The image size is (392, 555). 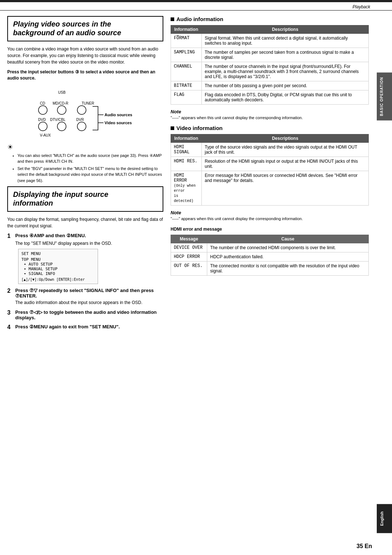 What do you see at coordinates (288, 248) in the screenshot?
I see `device-over-cause: The number of the connected HDMI compone…` at bounding box center [288, 248].